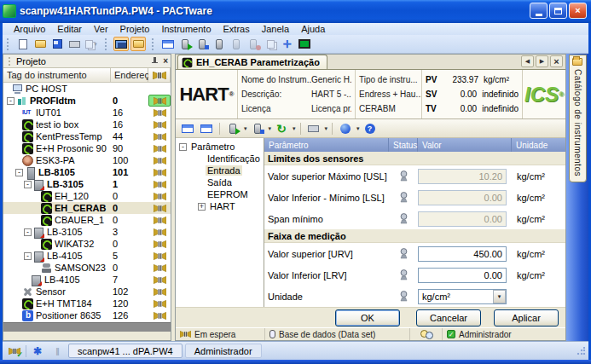 This screenshot has height=364, width=591. I want to click on layout-split-icon, so click(206, 128).